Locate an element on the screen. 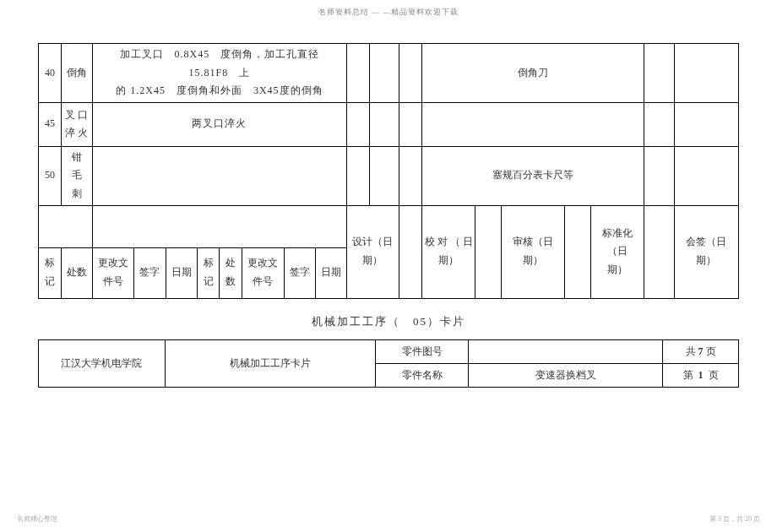 The height and width of the screenshot is (532, 777). total-suf: 页 is located at coordinates (711, 351).